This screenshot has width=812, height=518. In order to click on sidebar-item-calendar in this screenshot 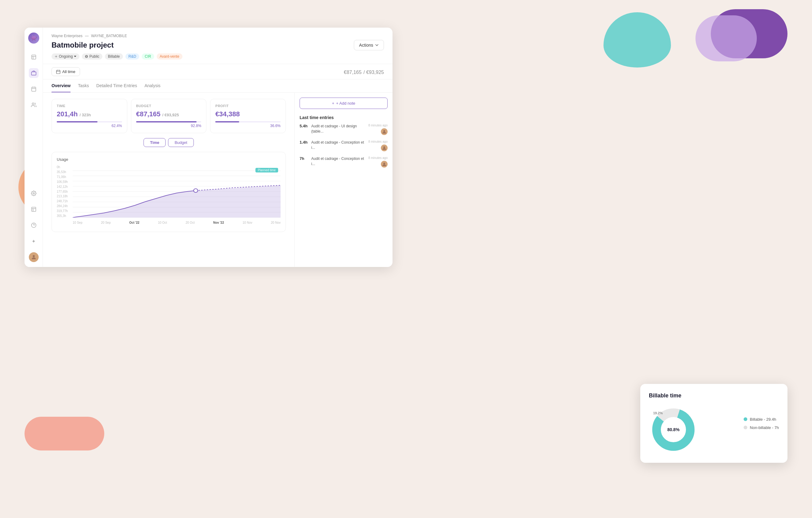, I will do `click(34, 89)`.